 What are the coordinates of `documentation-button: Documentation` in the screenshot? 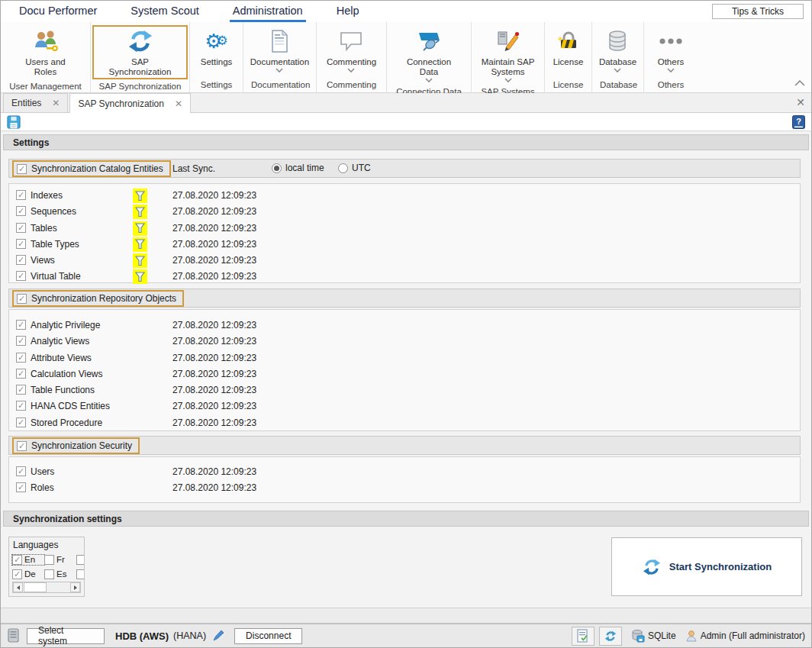 It's located at (279, 50).